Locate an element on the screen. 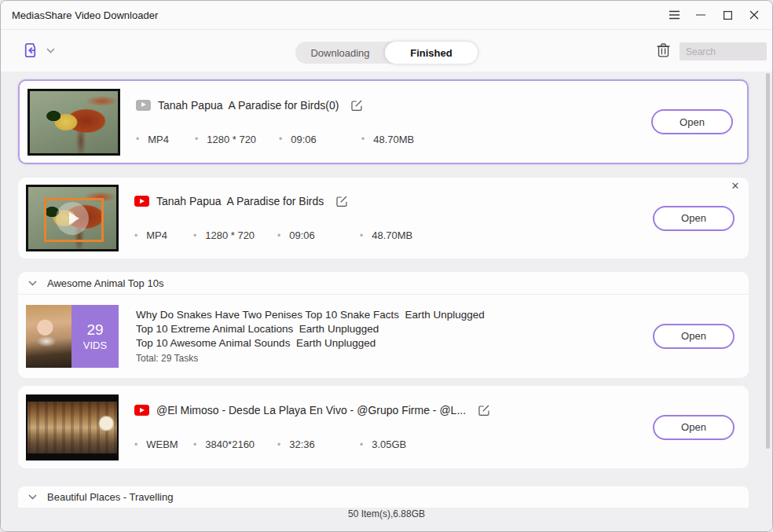  remove-item-icon: ✕ is located at coordinates (735, 185).